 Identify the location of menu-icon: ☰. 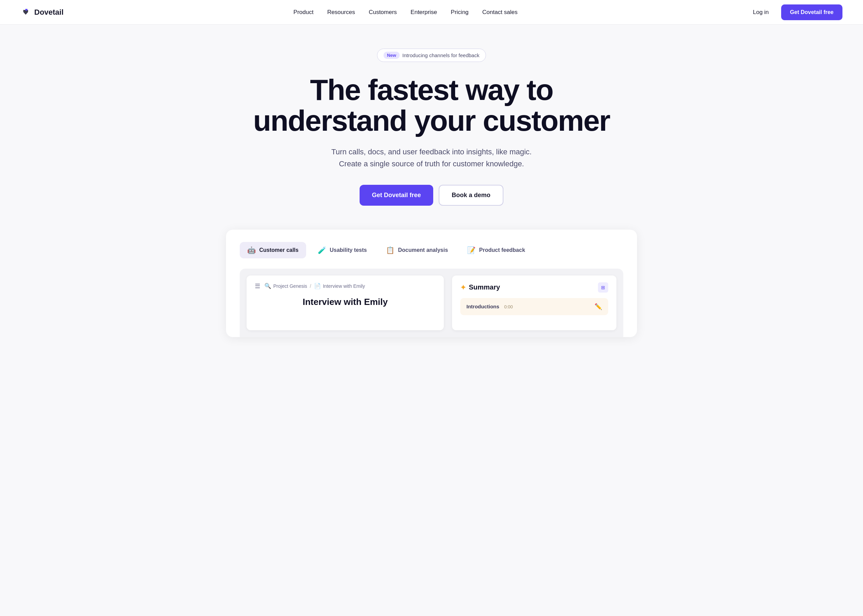
(257, 286).